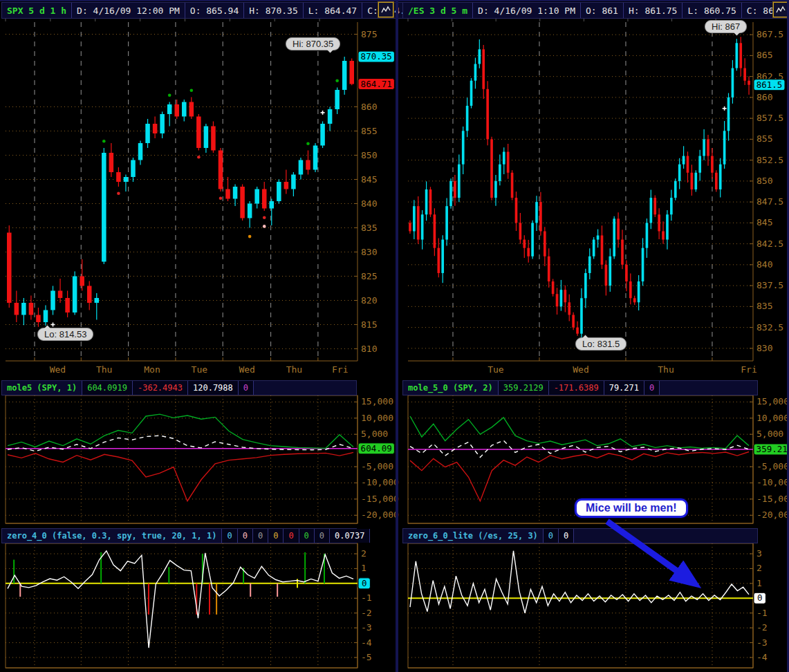 The width and height of the screenshot is (789, 672). What do you see at coordinates (129, 10) in the screenshot?
I see `ohlc-field: D: 4/16/09 12:00 PM` at bounding box center [129, 10].